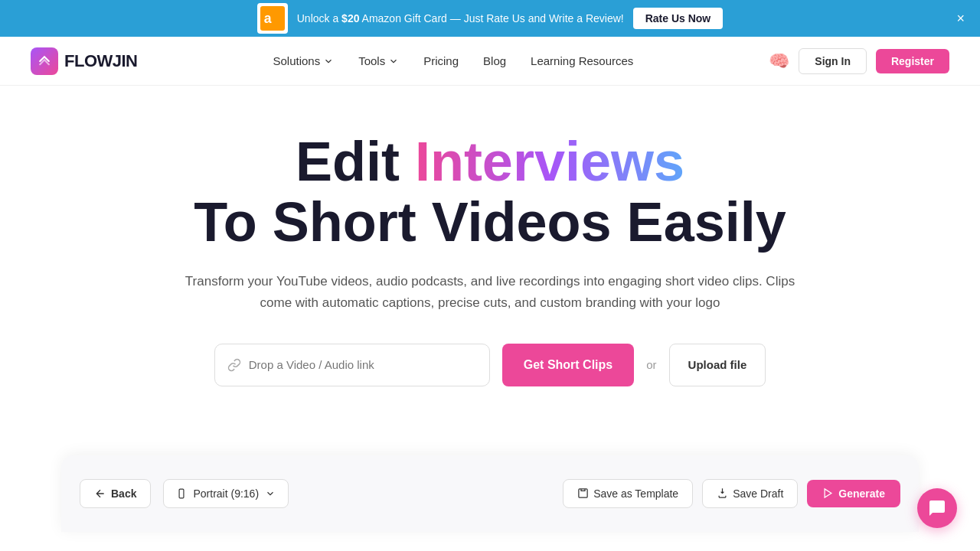 The width and height of the screenshot is (980, 551). I want to click on bottom-right-controls: Save as Template Save Draft Generate, so click(732, 494).